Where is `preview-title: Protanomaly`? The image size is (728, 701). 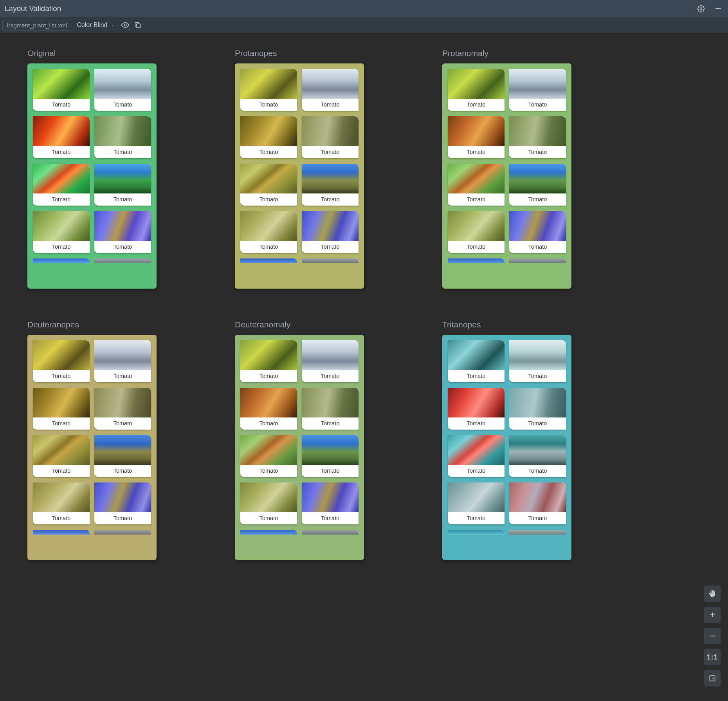 preview-title: Protanomaly is located at coordinates (507, 53).